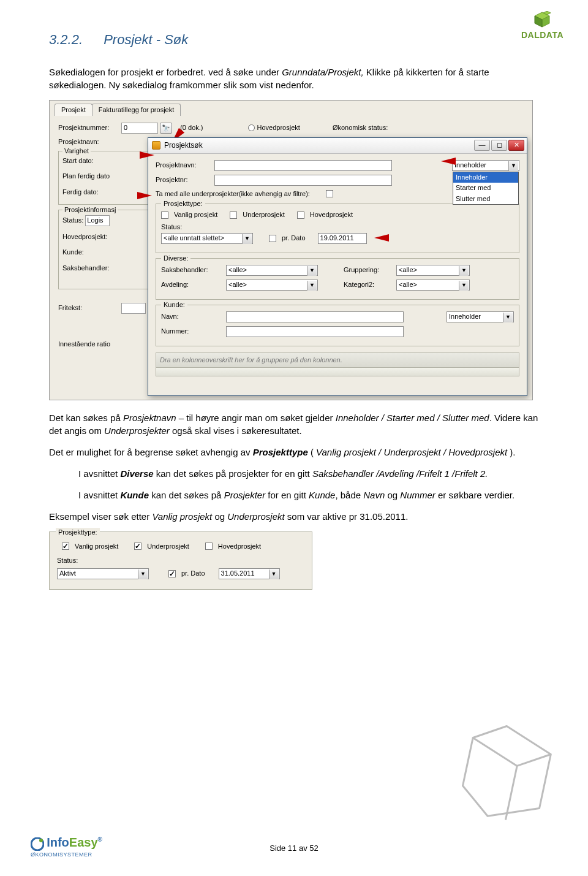 The image size is (588, 876). Describe the element at coordinates (134, 308) in the screenshot. I see `input-fritekst` at that location.